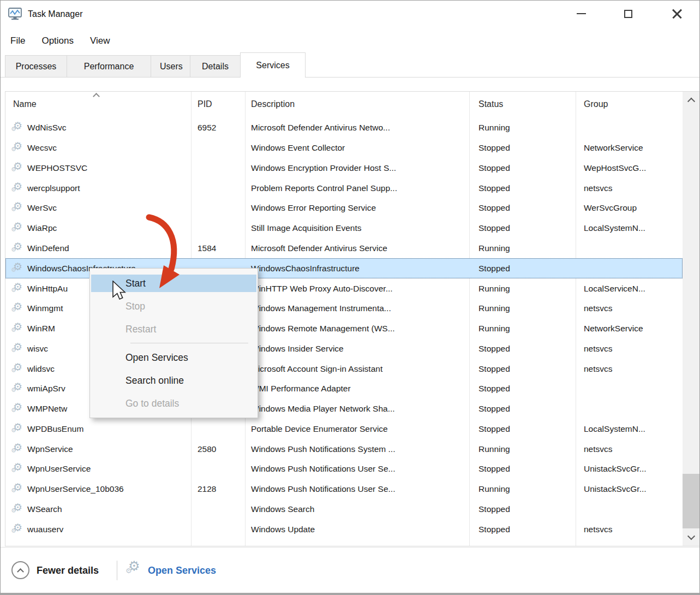  I want to click on menu-options: Options, so click(58, 41).